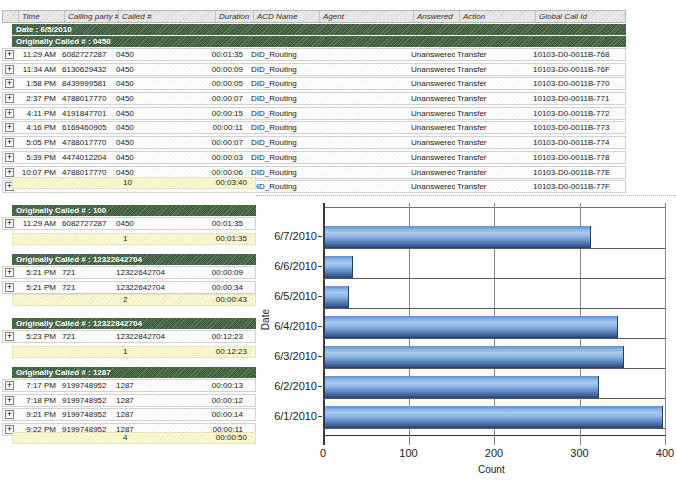 Image resolution: width=676 pixels, height=485 pixels. I want to click on calling-party-cell: 6169460905, so click(87, 128).